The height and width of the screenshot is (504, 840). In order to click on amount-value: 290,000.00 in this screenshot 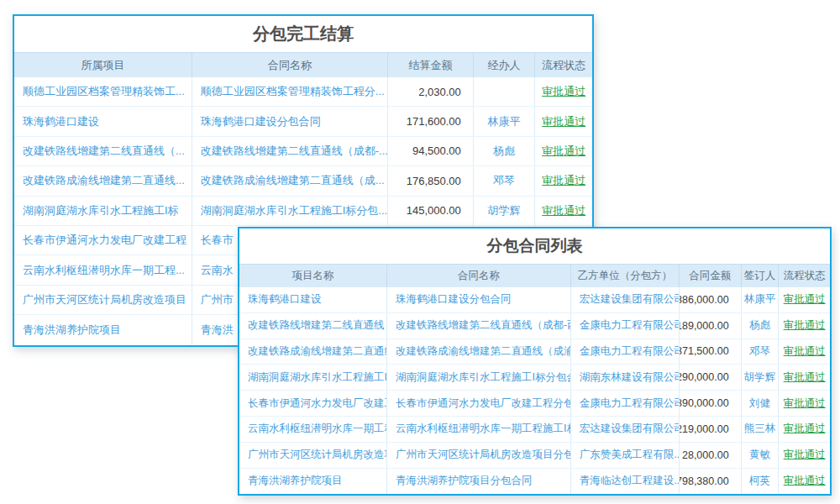, I will do `click(711, 377)`.